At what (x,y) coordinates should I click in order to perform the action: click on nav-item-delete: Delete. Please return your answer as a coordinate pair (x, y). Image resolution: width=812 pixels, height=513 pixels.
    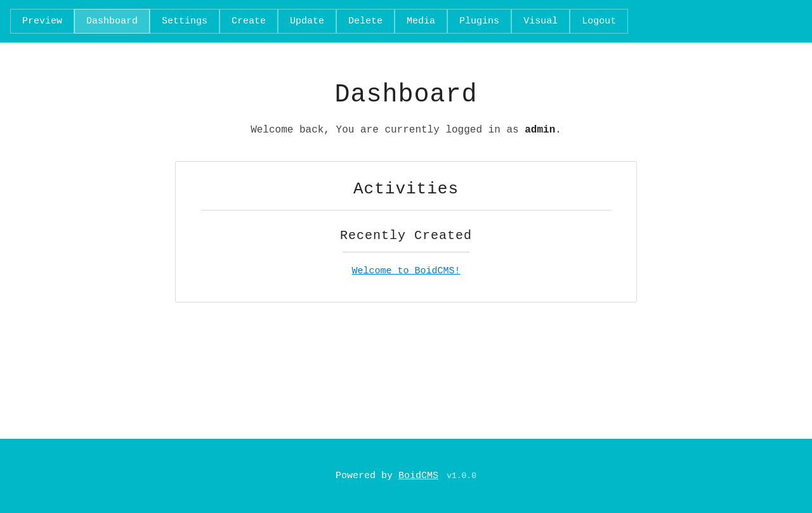
    Looking at the image, I should click on (365, 22).